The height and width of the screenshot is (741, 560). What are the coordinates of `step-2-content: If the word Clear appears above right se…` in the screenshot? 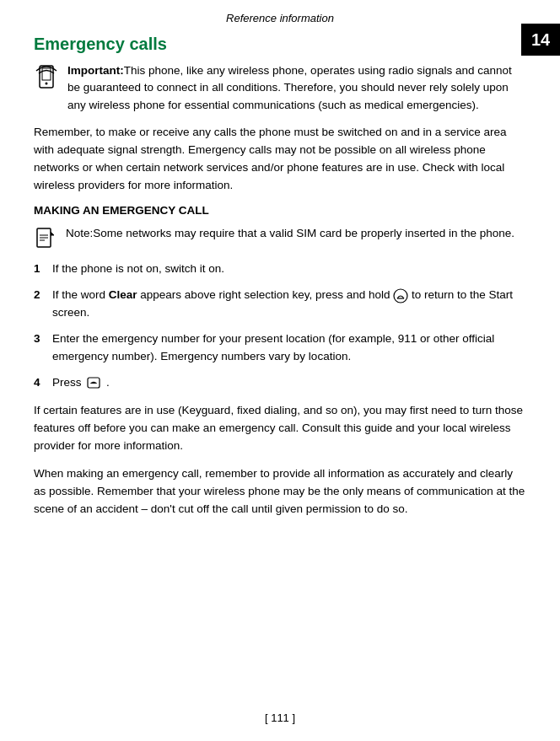 It's located at (289, 304).